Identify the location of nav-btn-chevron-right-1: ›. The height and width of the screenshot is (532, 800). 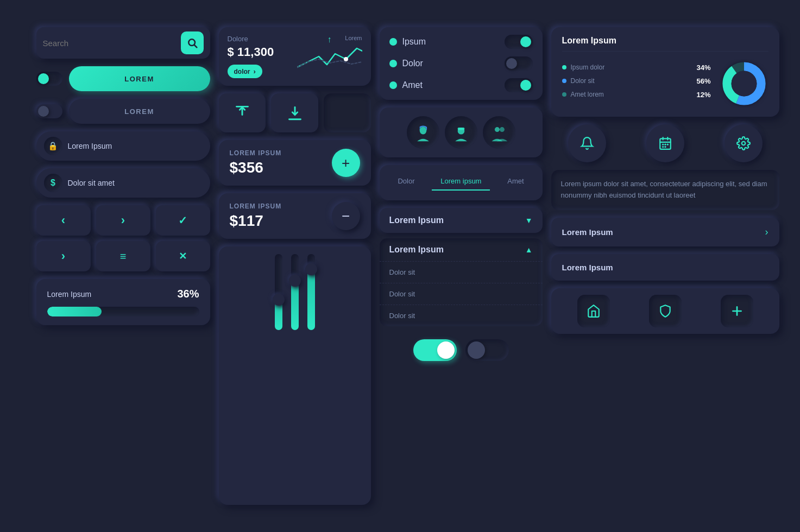
(123, 220).